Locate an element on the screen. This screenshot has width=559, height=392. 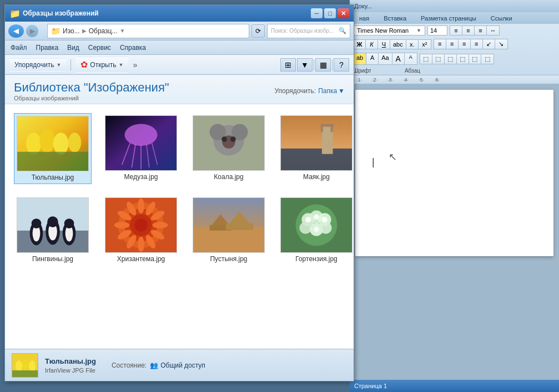
thumbnail-label-0: Тюльпаны.jpg is located at coordinates (53, 177).